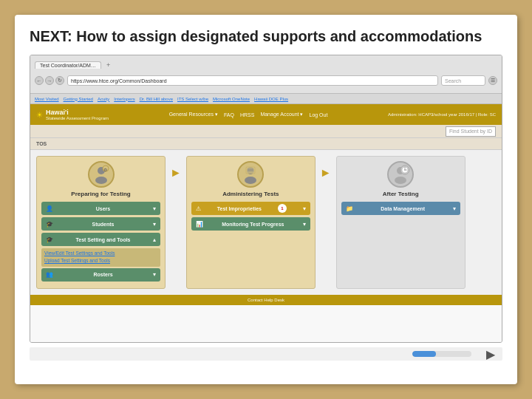 The width and height of the screenshot is (532, 399). Describe the element at coordinates (251, 224) in the screenshot. I see `monitoring-item: 📊 Monitoring Test Progress ▾` at that location.